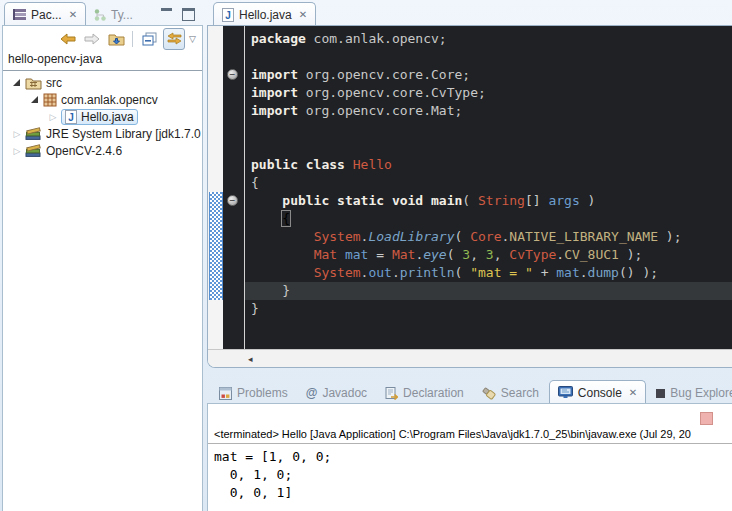 The image size is (732, 511). Describe the element at coordinates (488, 165) in the screenshot. I see `code-line: public class Hello` at that location.